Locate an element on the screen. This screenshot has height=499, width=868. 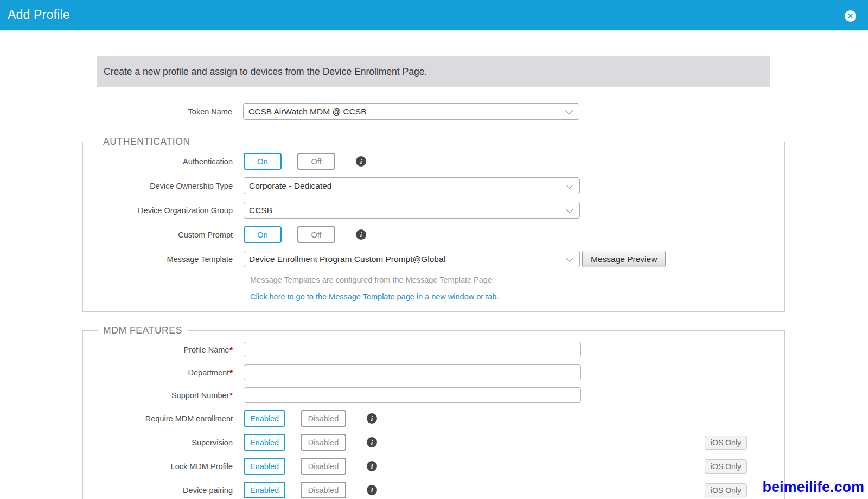
custom-prompt-off-button: Off is located at coordinates (316, 234).